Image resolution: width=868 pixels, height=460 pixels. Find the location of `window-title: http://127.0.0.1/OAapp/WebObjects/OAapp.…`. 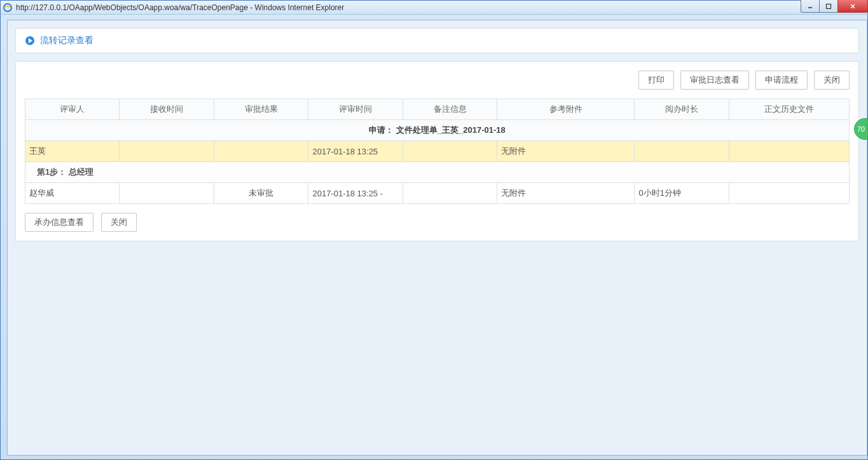

window-title: http://127.0.0.1/OAapp/WebObjects/OAapp.… is located at coordinates (440, 8).